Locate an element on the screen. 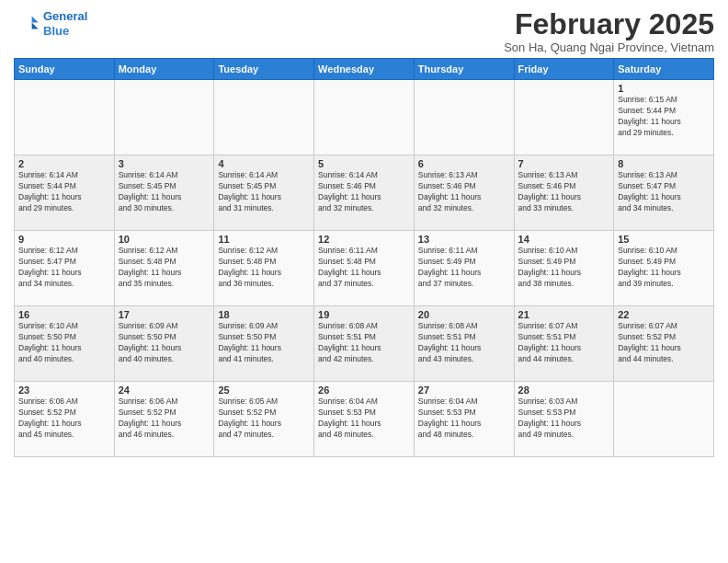  day-info: Sunrise: 6:04 AM Sunset: 5:53 PM Dayligh… is located at coordinates (464, 419).